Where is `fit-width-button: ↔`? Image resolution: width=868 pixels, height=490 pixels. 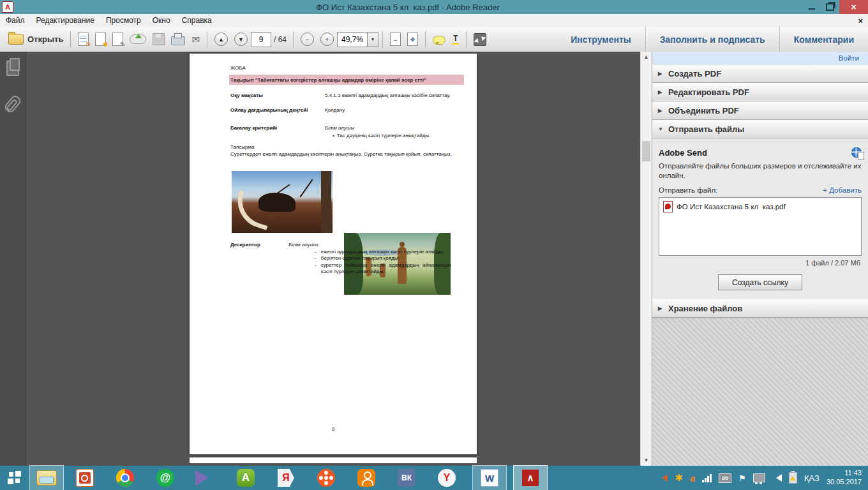
fit-width-button: ↔ is located at coordinates (396, 40).